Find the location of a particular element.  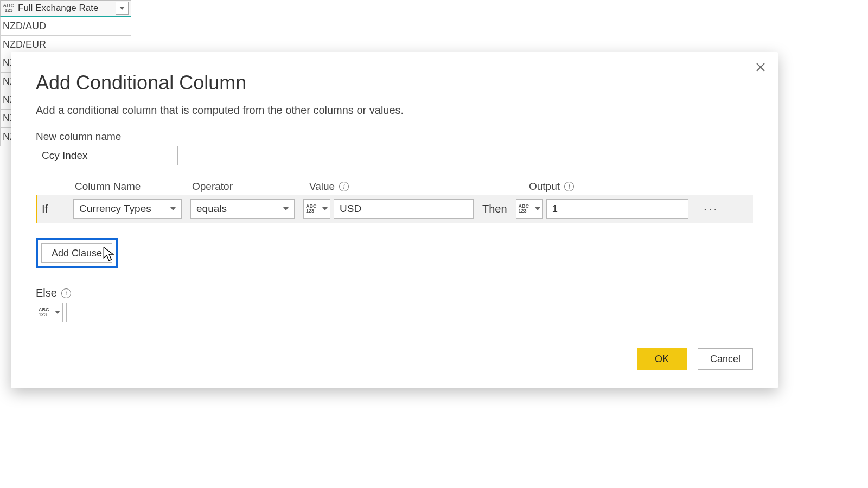

column-header: ABC 123 Full Exchange Rate is located at coordinates (66, 9).